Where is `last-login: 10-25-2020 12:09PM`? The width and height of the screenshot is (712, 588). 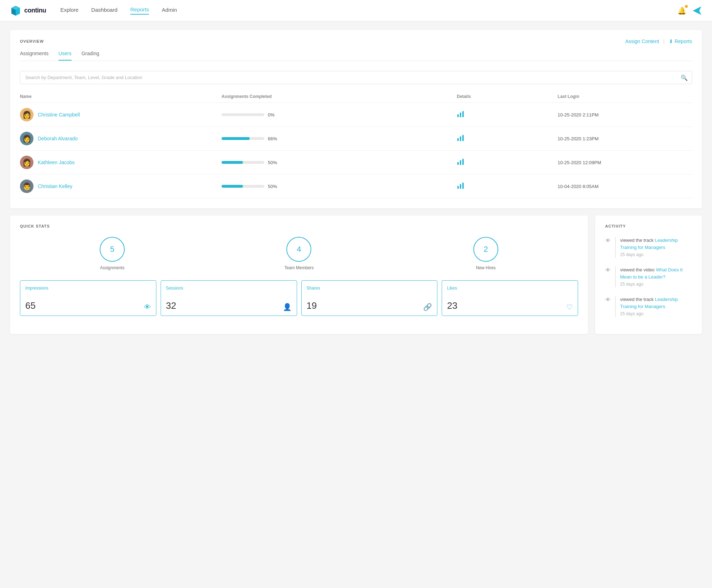
last-login: 10-25-2020 12:09PM is located at coordinates (580, 162).